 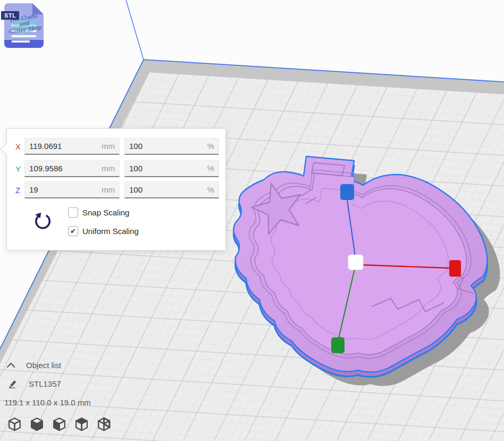 I want to click on scale-z-percent-input, so click(x=167, y=189).